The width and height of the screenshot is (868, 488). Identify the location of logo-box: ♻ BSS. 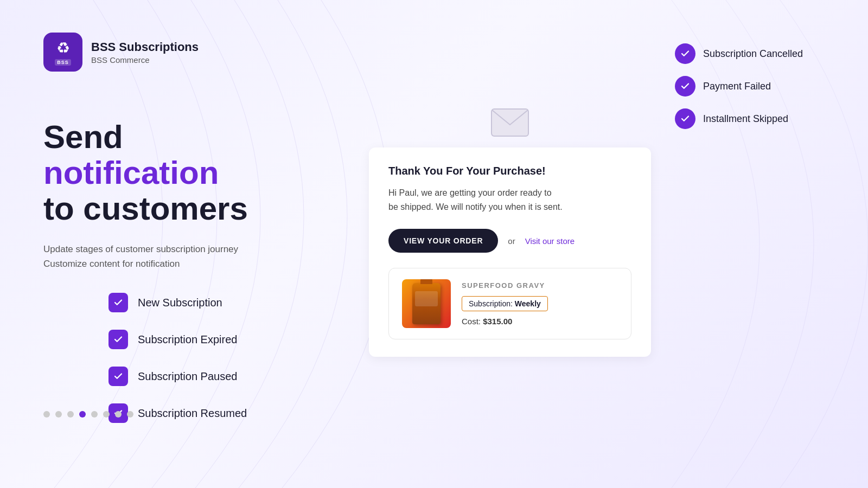
(63, 52).